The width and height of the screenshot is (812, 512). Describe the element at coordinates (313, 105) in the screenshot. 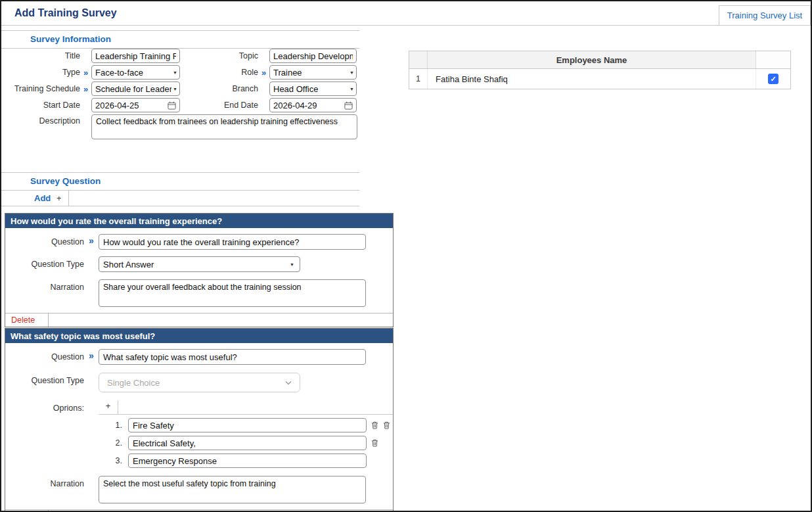

I see `end-date-input: 2026-04-29` at that location.